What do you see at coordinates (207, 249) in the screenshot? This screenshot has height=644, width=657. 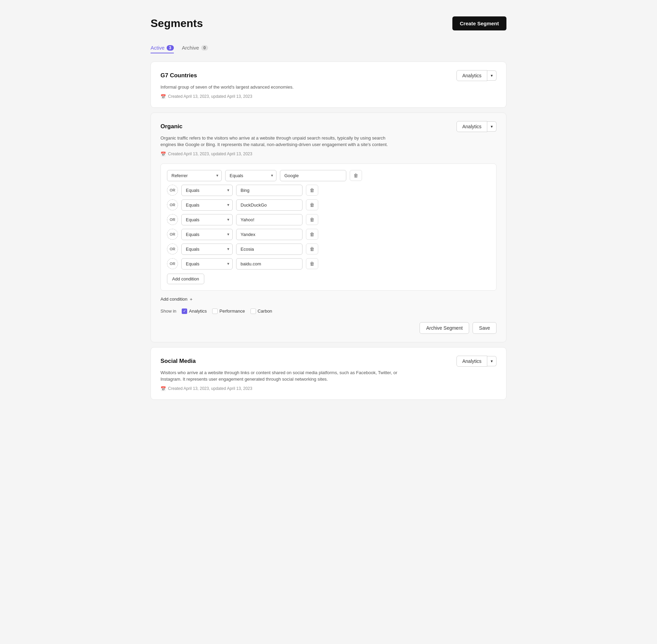 I see `operator-select-5: Equals Not Equals Contains` at bounding box center [207, 249].